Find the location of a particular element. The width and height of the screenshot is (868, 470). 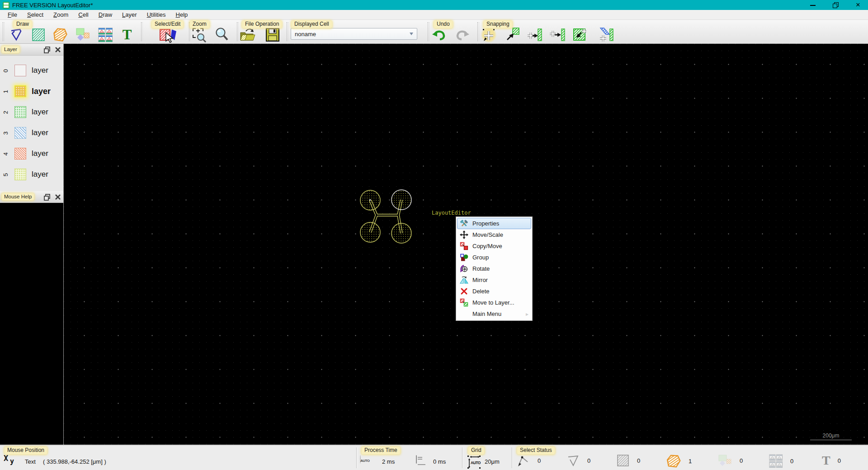

text-icon: T is located at coordinates (826, 461).